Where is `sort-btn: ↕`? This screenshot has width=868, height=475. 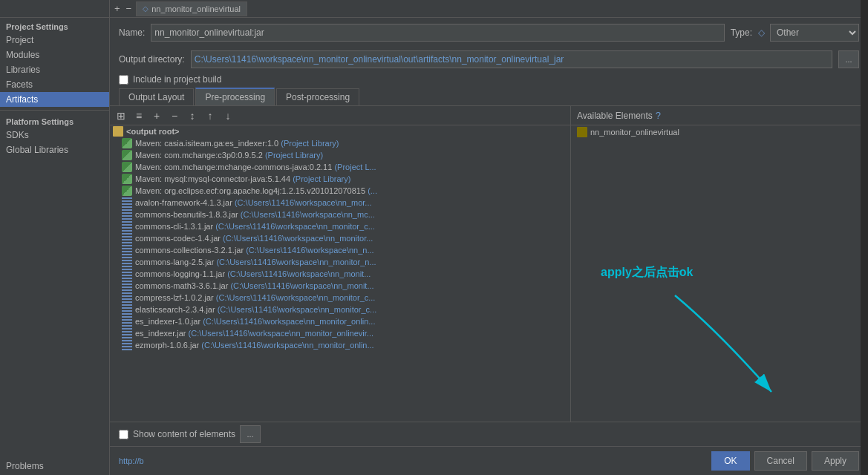
sort-btn: ↕ is located at coordinates (192, 116).